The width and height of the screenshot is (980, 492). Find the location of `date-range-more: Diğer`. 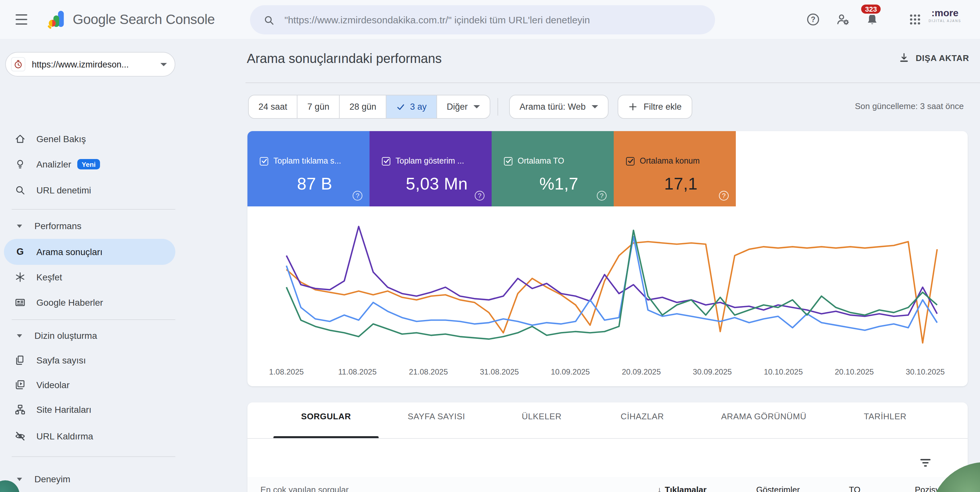

date-range-more: Diğer is located at coordinates (463, 107).